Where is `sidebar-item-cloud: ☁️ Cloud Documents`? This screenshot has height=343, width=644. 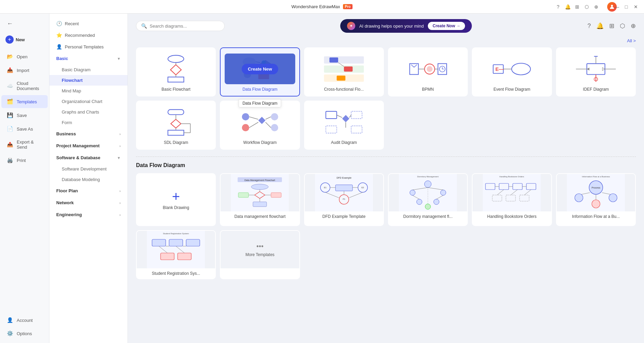
sidebar-item-cloud: ☁️ Cloud Documents is located at coordinates (25, 86).